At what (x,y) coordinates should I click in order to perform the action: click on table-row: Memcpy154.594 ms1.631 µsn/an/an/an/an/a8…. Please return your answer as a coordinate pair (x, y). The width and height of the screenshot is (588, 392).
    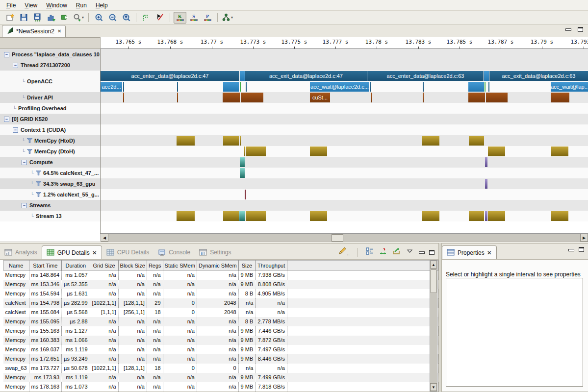
    Looking at the image, I should click on (221, 294).